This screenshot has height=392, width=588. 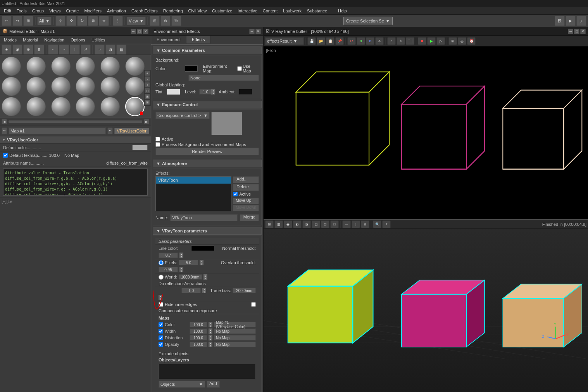 I want to click on default-color-swatch, so click(x=140, y=148).